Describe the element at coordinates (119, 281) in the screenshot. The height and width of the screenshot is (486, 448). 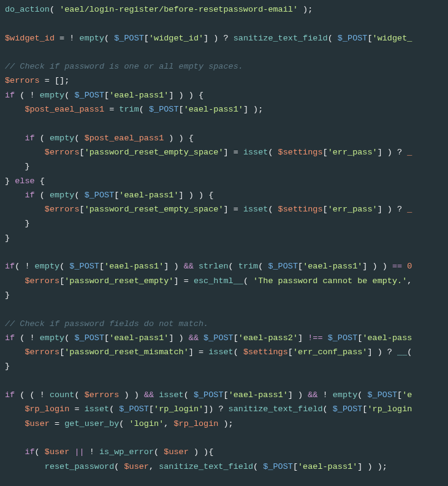
I see `code-token: 'password_reset_empty'` at that location.